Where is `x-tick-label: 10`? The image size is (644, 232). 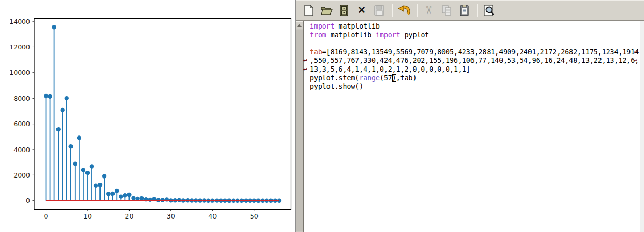 x-tick-label: 10 is located at coordinates (88, 216).